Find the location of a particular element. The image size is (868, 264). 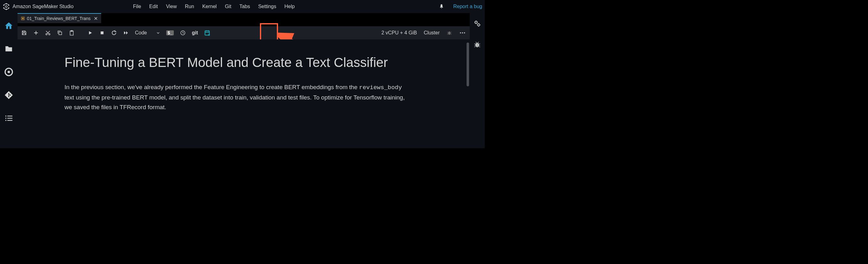

inline-code: reviews_body is located at coordinates (381, 88).